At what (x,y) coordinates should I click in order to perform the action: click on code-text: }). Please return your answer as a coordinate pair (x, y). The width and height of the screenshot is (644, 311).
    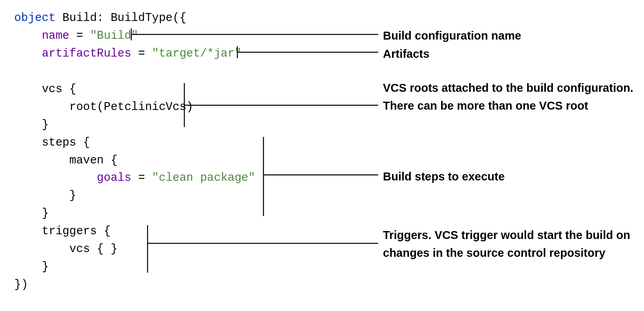
    Looking at the image, I should click on (21, 285).